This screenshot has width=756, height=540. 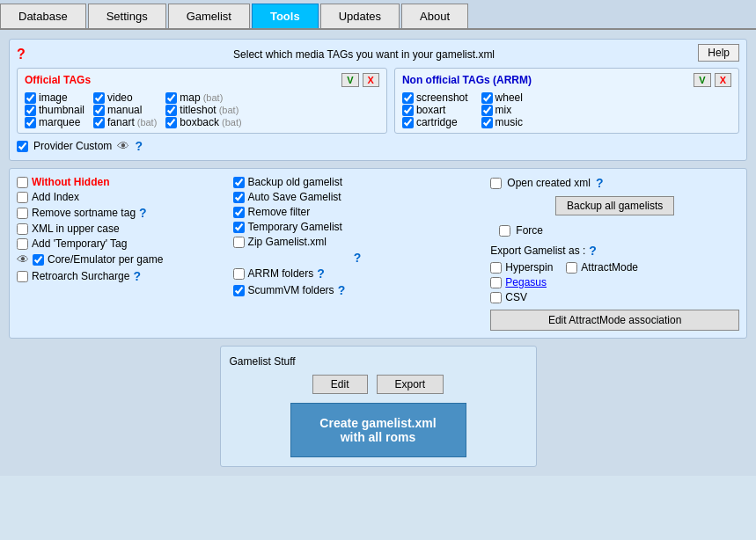 What do you see at coordinates (521, 297) in the screenshot?
I see `export-csv: CSV` at bounding box center [521, 297].